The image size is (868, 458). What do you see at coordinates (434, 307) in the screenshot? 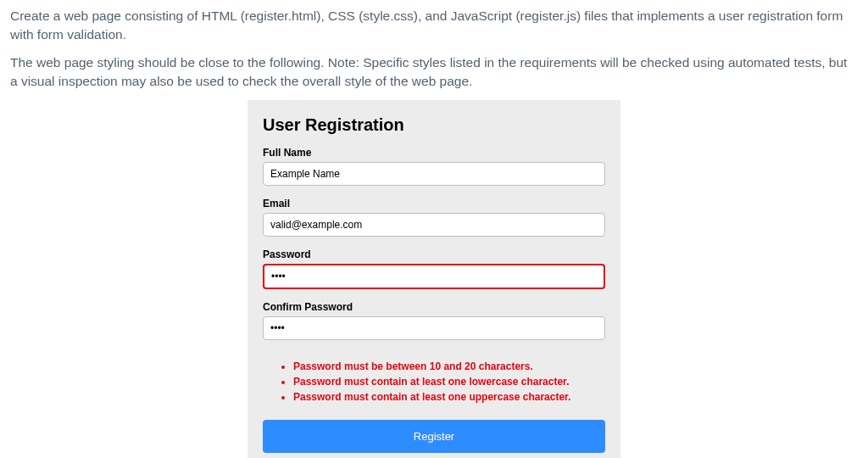
I see `confirm-password-label: Confirm Password` at bounding box center [434, 307].